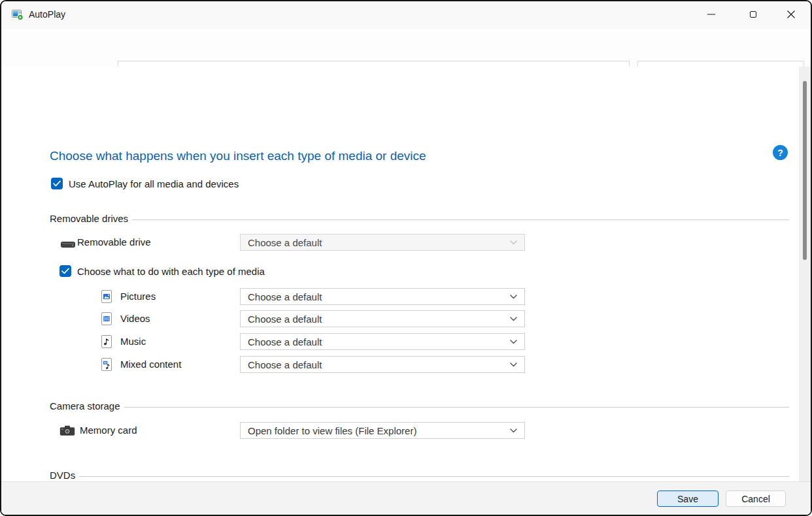  I want to click on music-row: Music Choose a default, so click(395, 342).